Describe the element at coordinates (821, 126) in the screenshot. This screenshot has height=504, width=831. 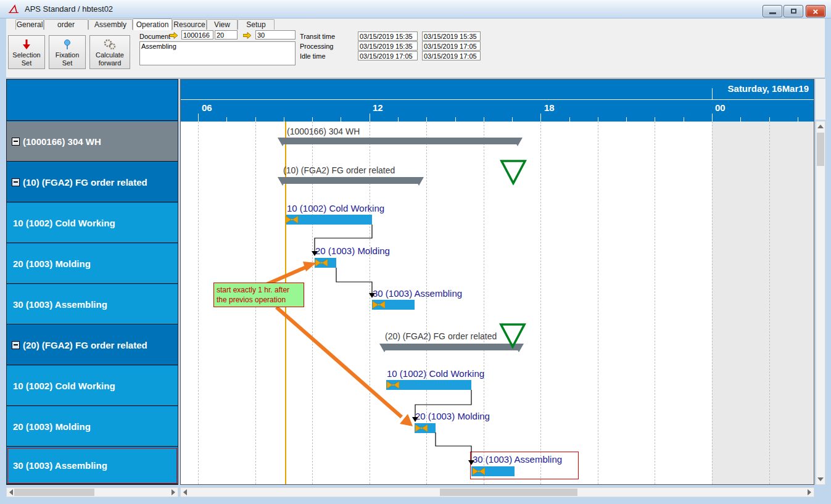
I see `scroll-up-icon` at that location.